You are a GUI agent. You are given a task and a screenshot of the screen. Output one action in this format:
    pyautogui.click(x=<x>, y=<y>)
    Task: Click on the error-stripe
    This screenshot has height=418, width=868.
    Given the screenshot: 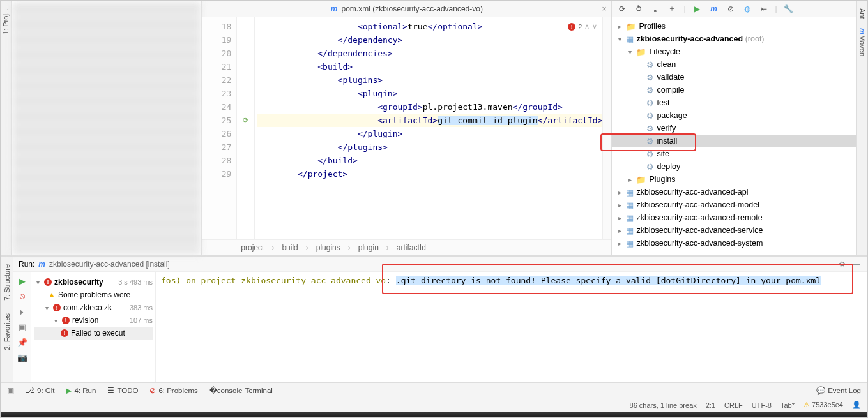 What is the action you would take?
    pyautogui.click(x=607, y=128)
    